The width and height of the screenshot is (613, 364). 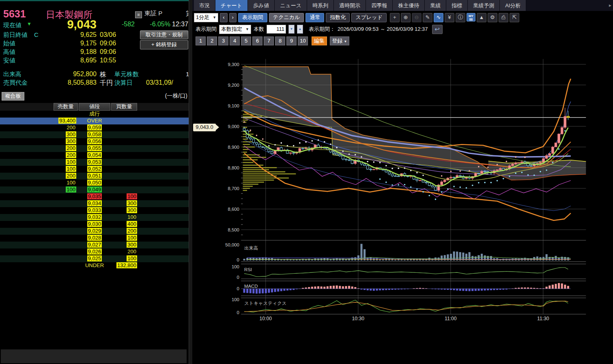 What do you see at coordinates (94, 176) in the screenshot?
I see `book-row-9,051: 200 9,051` at bounding box center [94, 176].